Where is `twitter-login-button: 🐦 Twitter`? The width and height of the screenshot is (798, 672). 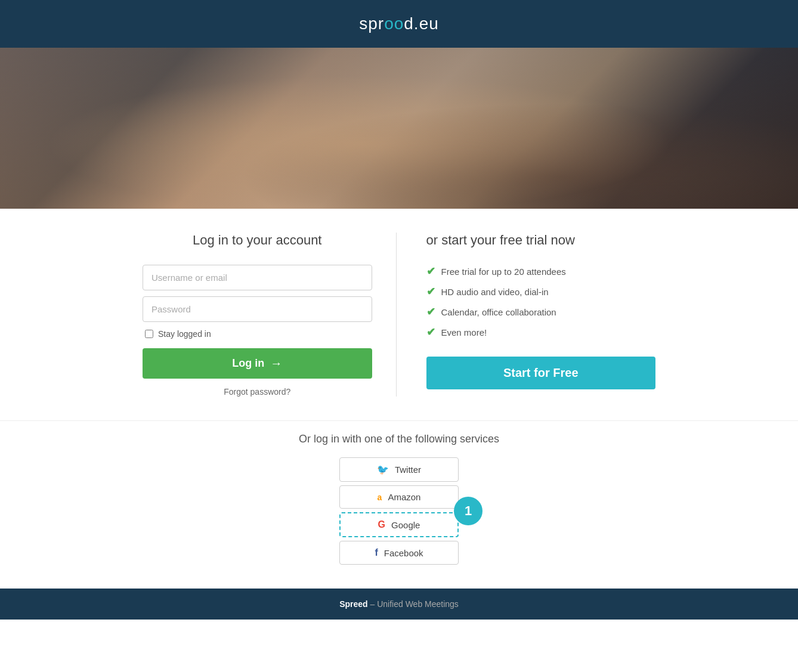 twitter-login-button: 🐦 Twitter is located at coordinates (399, 470).